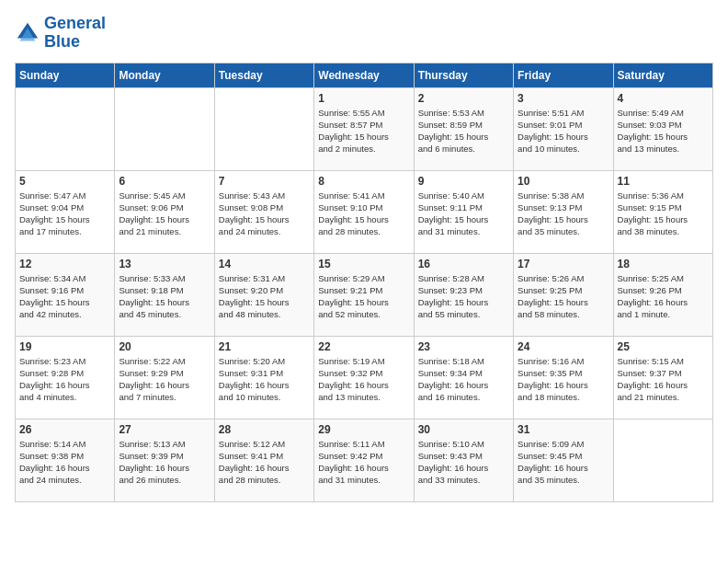 The height and width of the screenshot is (563, 728). I want to click on day-number: 14, so click(265, 264).